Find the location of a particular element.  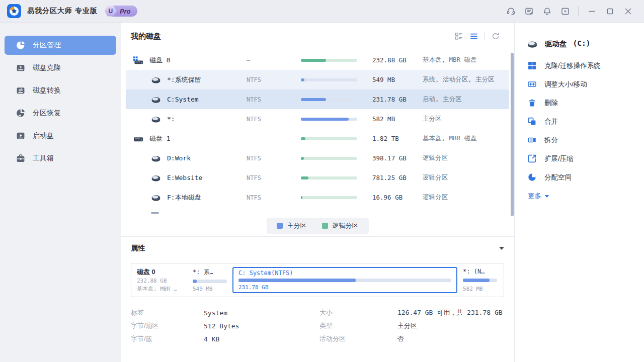

sidebar-item-disk-clone: 磁盘克隆 is located at coordinates (60, 68).